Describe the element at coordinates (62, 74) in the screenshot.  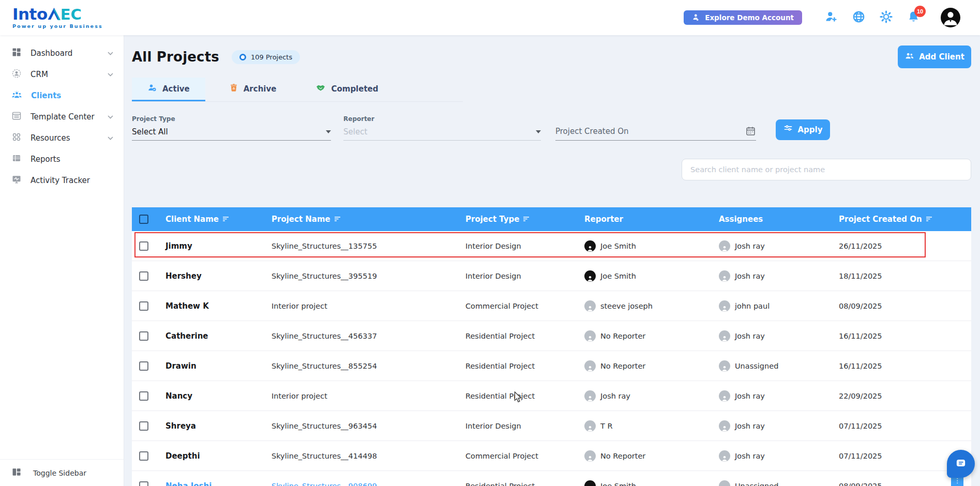
I see `sidebar-item-crm: CRM` at that location.